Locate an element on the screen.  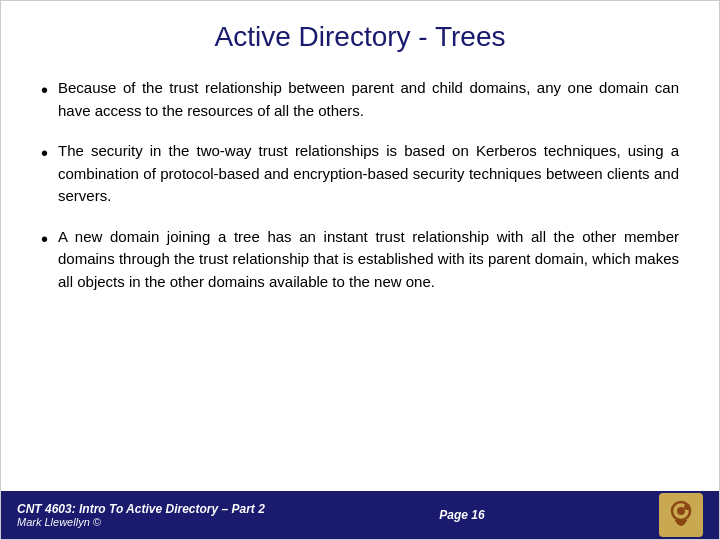
bullet-text-1: Because of the trust relationship betwee… is located at coordinates (368, 100).